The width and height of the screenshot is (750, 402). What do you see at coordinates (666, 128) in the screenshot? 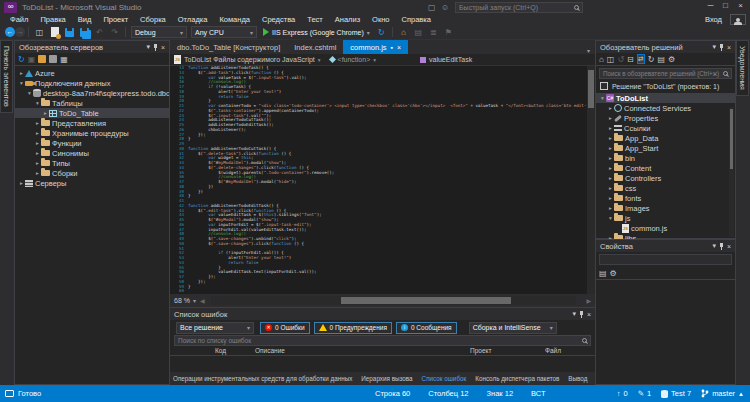
I see `tree-item-ссылки: ▸Ссылки` at bounding box center [666, 128].